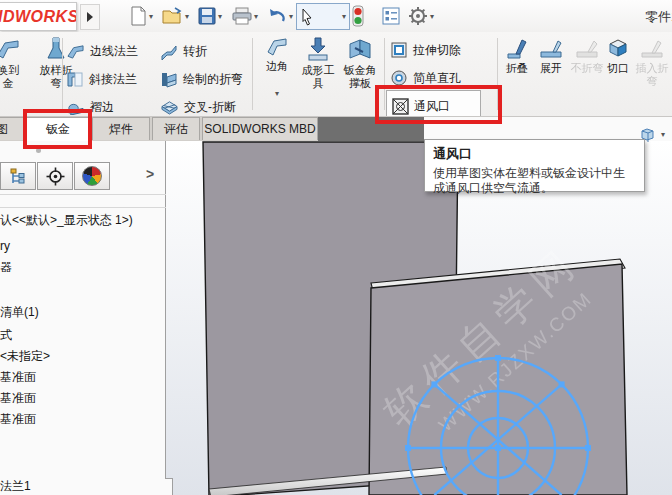 The height and width of the screenshot is (495, 672). I want to click on report-list-icon, so click(391, 16).